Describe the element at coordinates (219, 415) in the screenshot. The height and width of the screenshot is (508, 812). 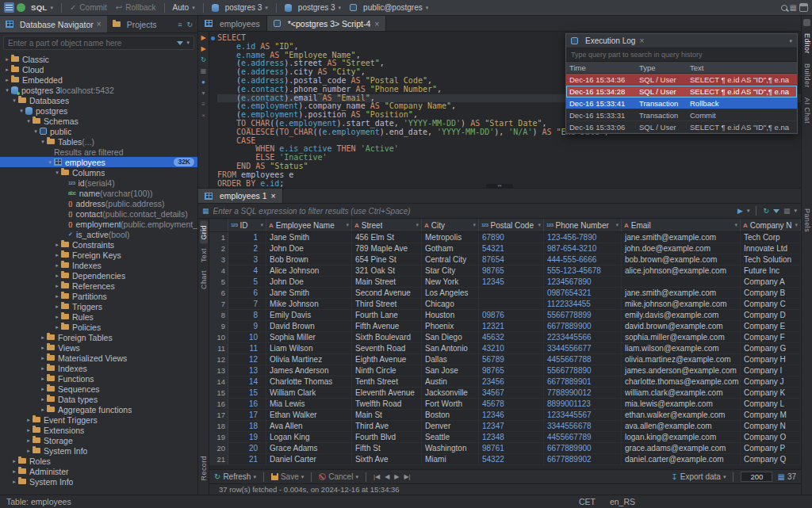
I see `row-number: 17` at that location.